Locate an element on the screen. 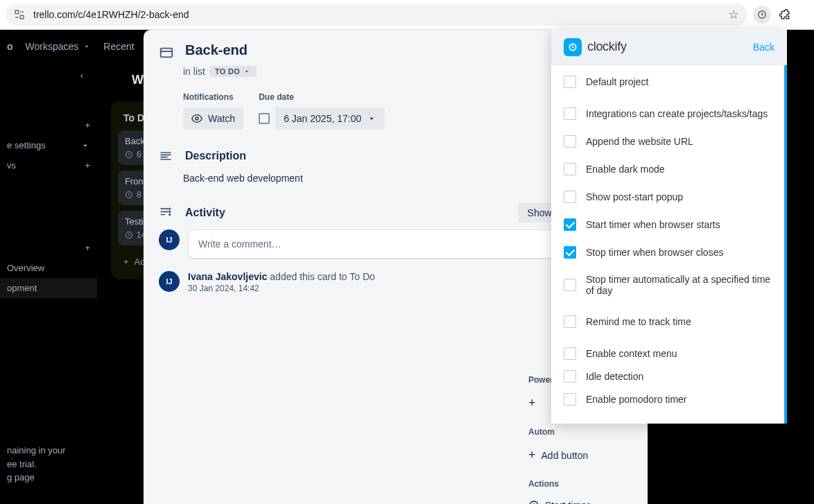 This screenshot has height=504, width=814. setting-stop-timer-browser: Stop timer when browser closes is located at coordinates (669, 252).